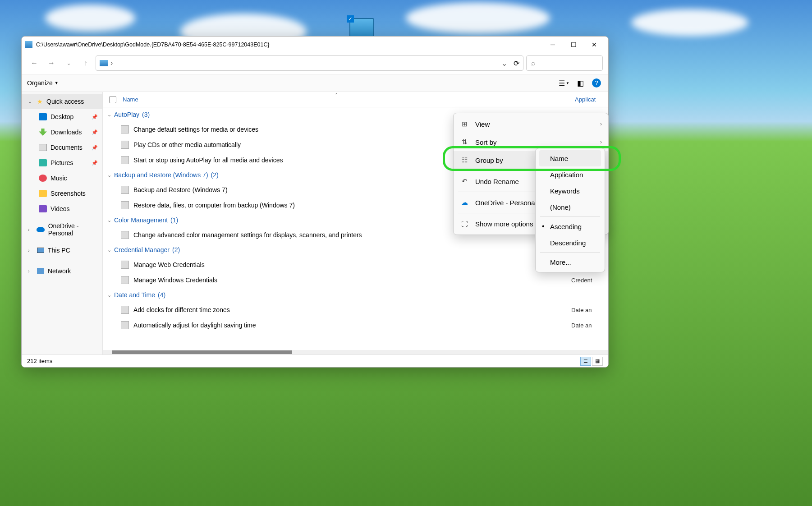 The height and width of the screenshot is (506, 812). I want to click on submenu-more: More..., so click(570, 262).